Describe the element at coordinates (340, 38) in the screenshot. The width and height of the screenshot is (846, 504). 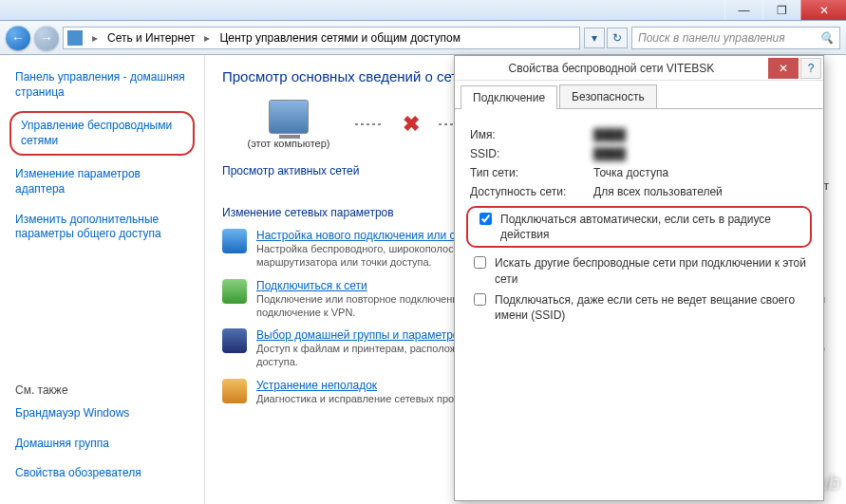
I see `breadcrumb-sharing-center: Центр управления сетями и общим доступом` at that location.